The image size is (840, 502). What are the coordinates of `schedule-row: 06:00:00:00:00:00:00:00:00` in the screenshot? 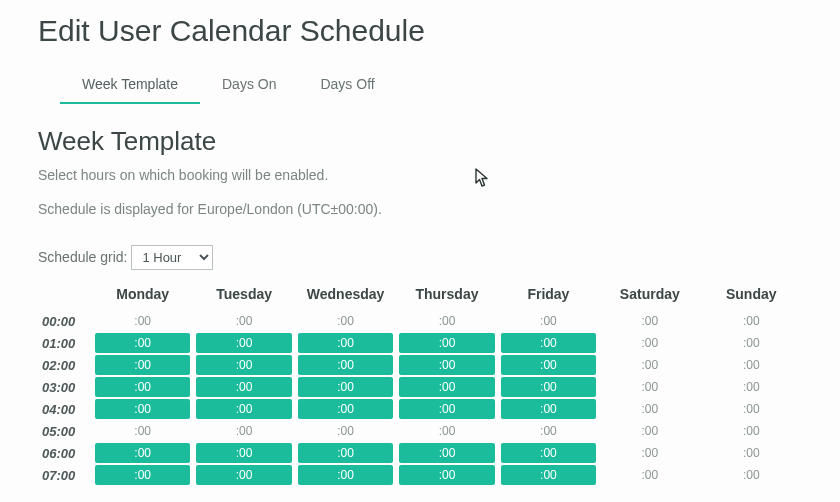 It's located at (420, 453).